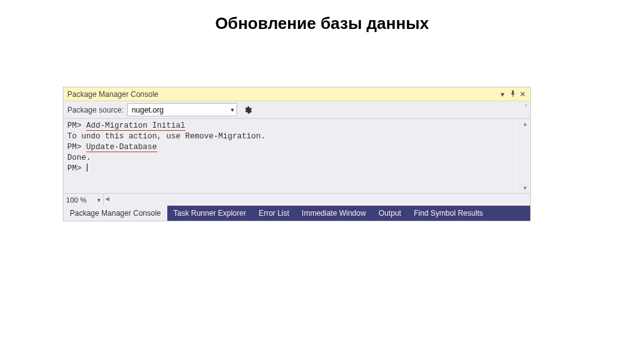 The image size is (644, 361). Describe the element at coordinates (390, 213) in the screenshot. I see `tab-output: Output` at that location.